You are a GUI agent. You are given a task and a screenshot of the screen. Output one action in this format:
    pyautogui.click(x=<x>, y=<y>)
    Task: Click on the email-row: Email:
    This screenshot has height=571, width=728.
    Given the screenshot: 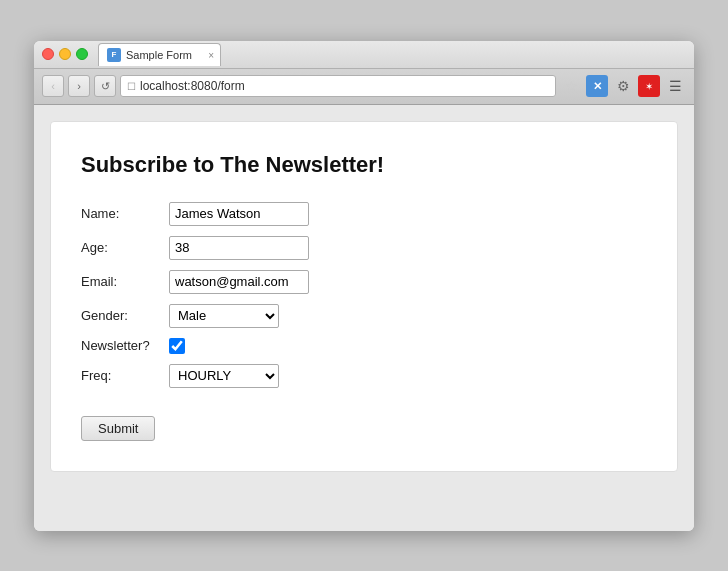 What is the action you would take?
    pyautogui.click(x=364, y=282)
    